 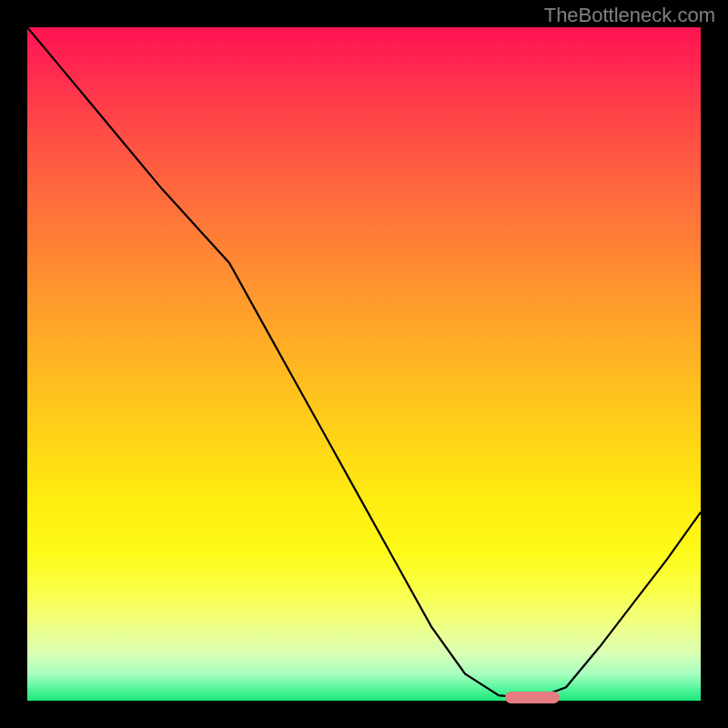 What do you see at coordinates (531, 697) in the screenshot?
I see `minimum-marker` at bounding box center [531, 697].